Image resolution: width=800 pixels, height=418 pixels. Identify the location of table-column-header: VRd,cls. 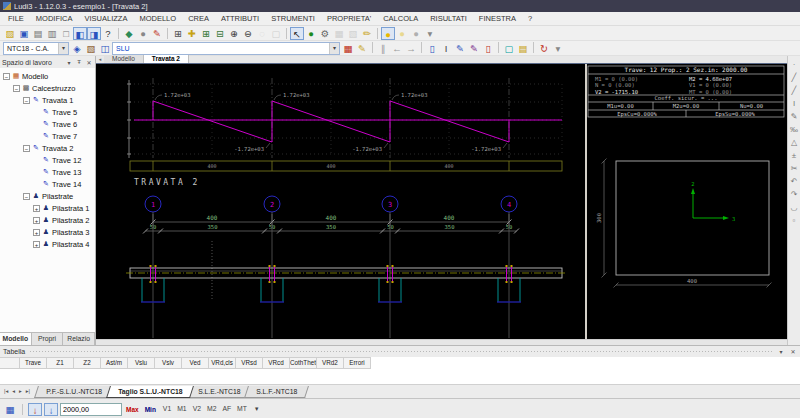
(222, 363).